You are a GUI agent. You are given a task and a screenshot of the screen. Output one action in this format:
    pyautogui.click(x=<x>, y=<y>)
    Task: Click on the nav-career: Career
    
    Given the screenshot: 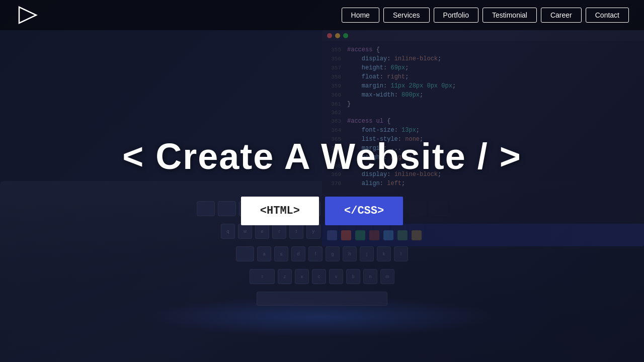 What is the action you would take?
    pyautogui.click(x=561, y=15)
    